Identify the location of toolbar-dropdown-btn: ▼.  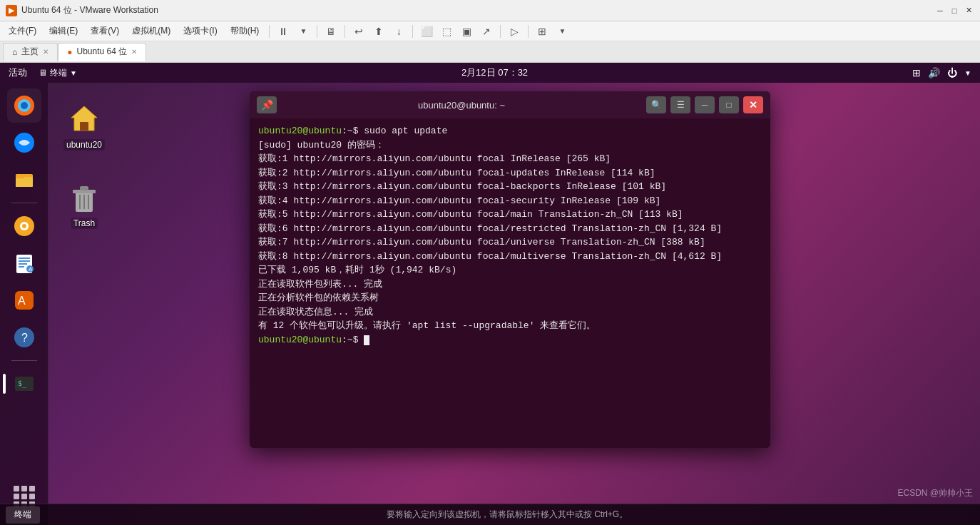
(303, 31).